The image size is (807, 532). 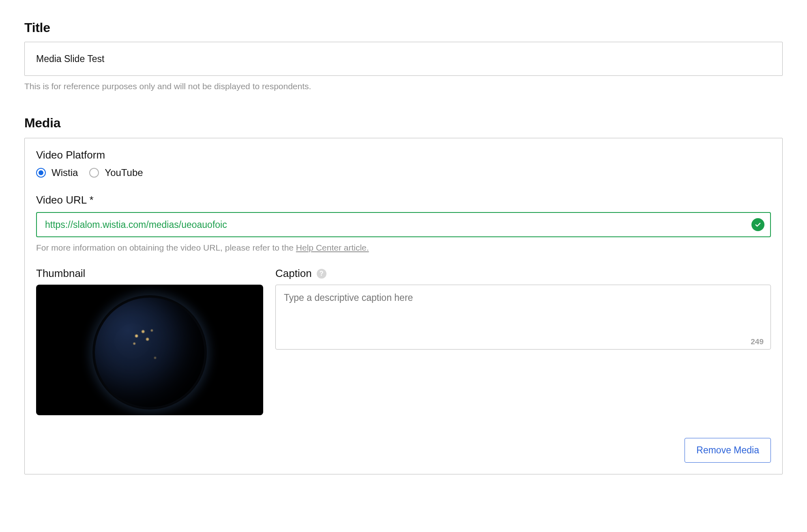 I want to click on media-heading: Media, so click(x=404, y=123).